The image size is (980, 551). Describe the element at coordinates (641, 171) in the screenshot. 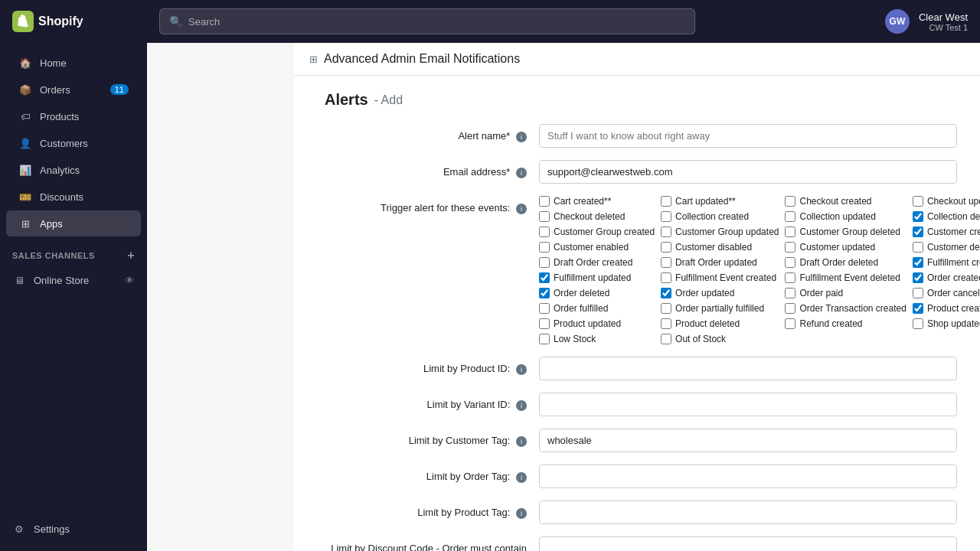

I see `email-address-row: Email address* i` at that location.